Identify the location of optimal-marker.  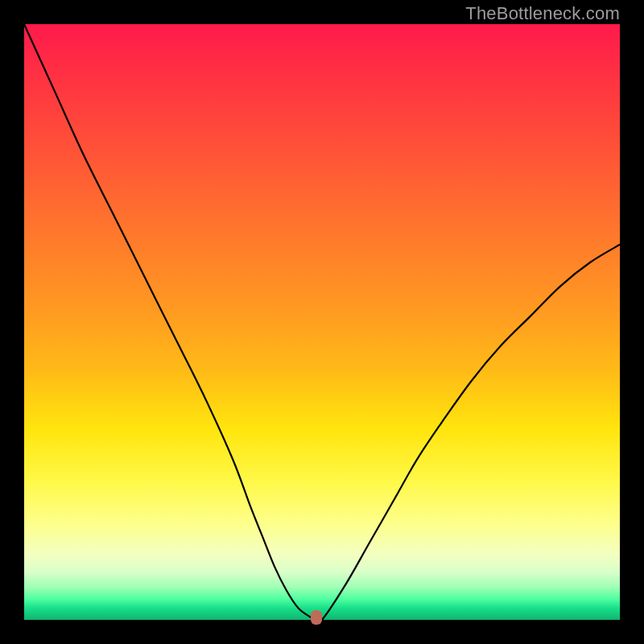
(316, 617).